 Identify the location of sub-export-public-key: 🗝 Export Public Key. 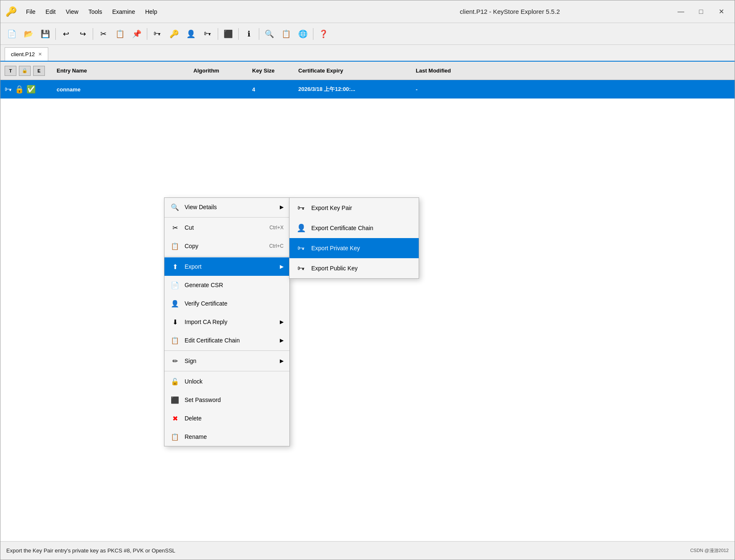
(354, 268).